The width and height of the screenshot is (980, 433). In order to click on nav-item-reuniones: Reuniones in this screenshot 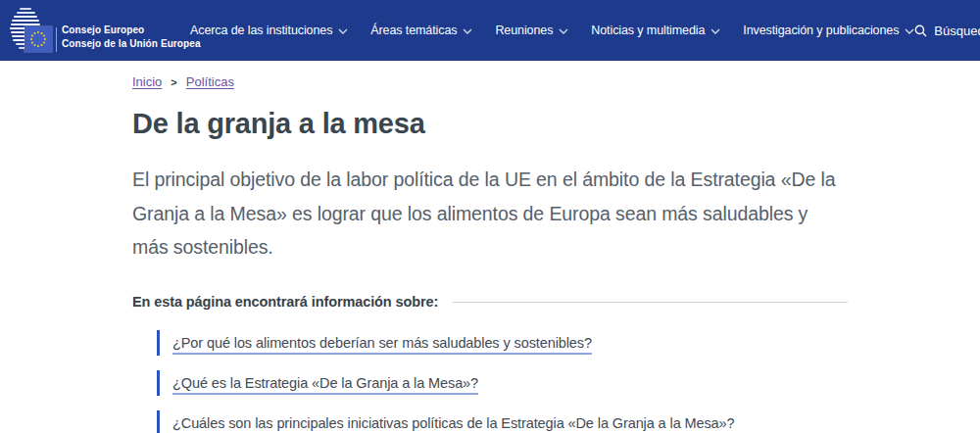, I will do `click(531, 30)`.